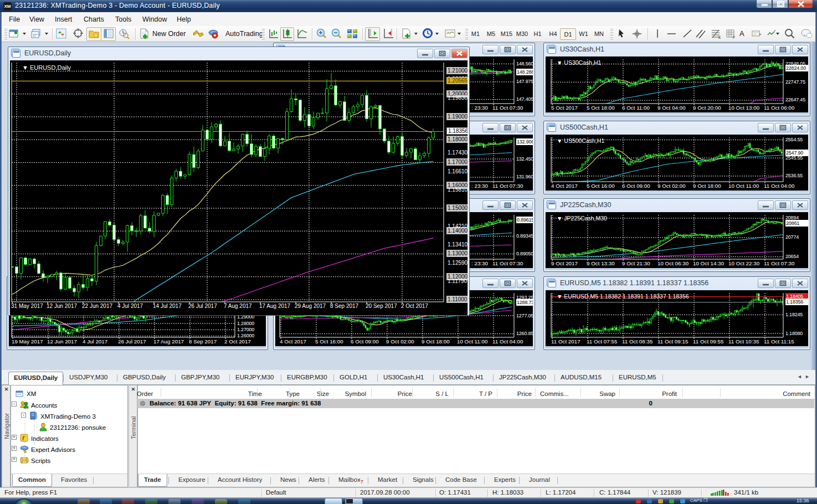 The height and width of the screenshot is (504, 817). Describe the element at coordinates (582, 218) in the screenshot. I see `svg-text: ▼ JP225Cash,M30` at that location.